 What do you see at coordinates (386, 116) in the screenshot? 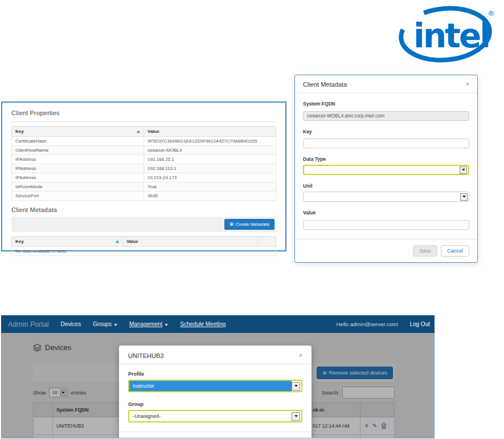
I see `system-fqdn-field` at bounding box center [386, 116].